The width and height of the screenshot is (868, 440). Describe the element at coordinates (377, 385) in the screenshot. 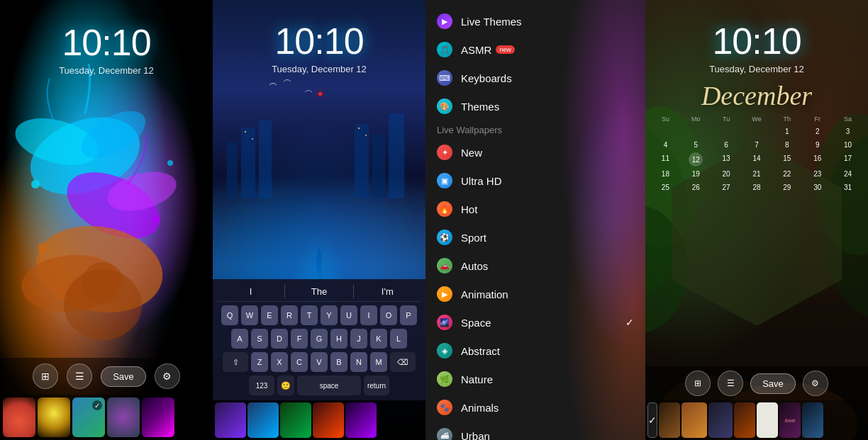

I see `key-return: return` at that location.